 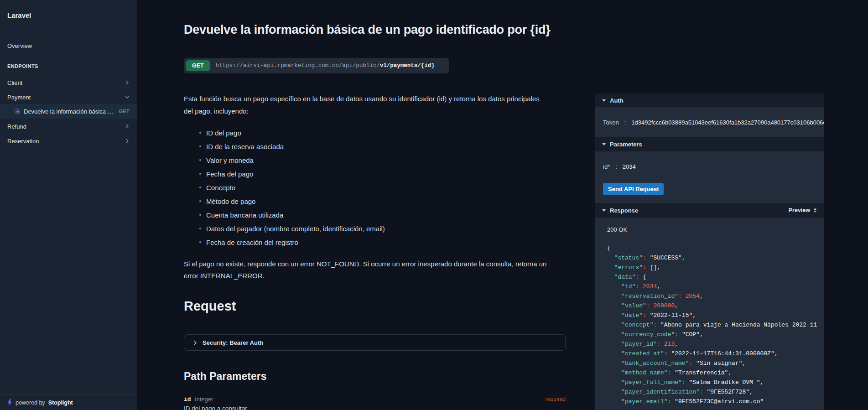 What do you see at coordinates (68, 83) in the screenshot?
I see `sidebar-item-client: Client` at bounding box center [68, 83].